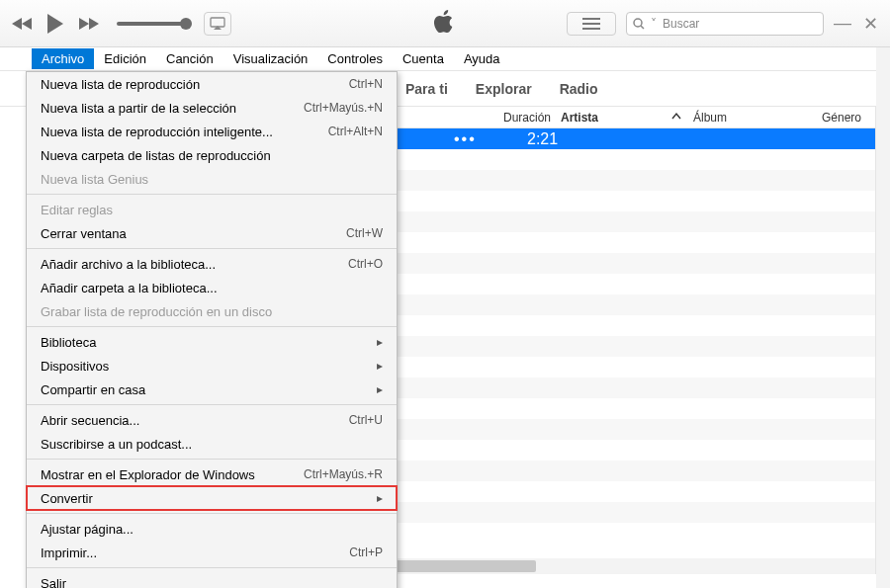 Image resolution: width=890 pixels, height=588 pixels. Describe the element at coordinates (654, 24) in the screenshot. I see `search-chevron-icon: ˅` at that location.